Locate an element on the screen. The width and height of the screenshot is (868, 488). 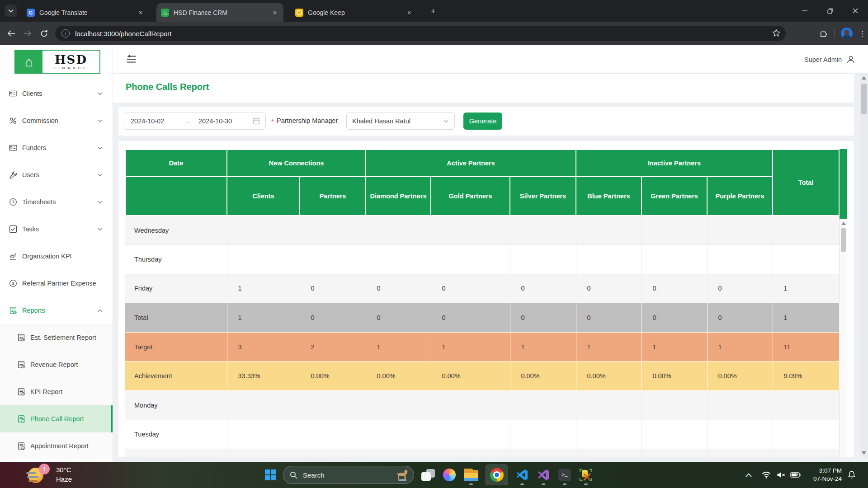
table-cell: 3 is located at coordinates (263, 347).